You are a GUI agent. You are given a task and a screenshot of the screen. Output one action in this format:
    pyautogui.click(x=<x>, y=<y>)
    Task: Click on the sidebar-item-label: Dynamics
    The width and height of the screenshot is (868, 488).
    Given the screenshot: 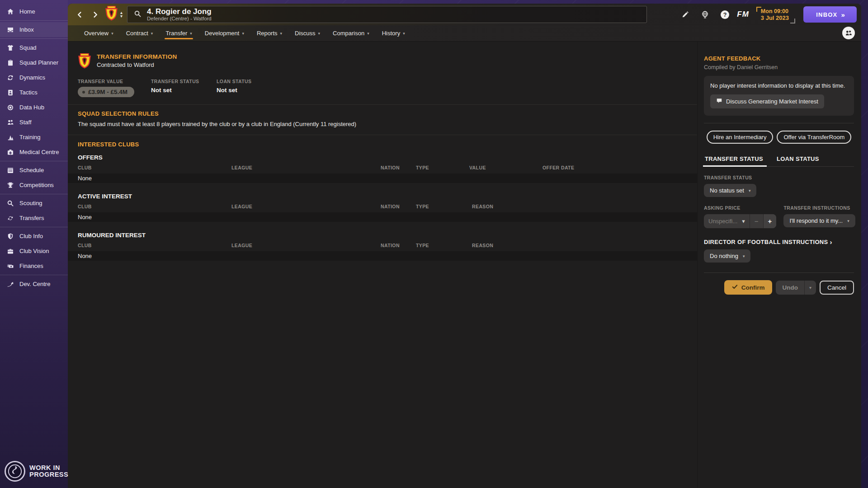 What is the action you would take?
    pyautogui.click(x=33, y=78)
    